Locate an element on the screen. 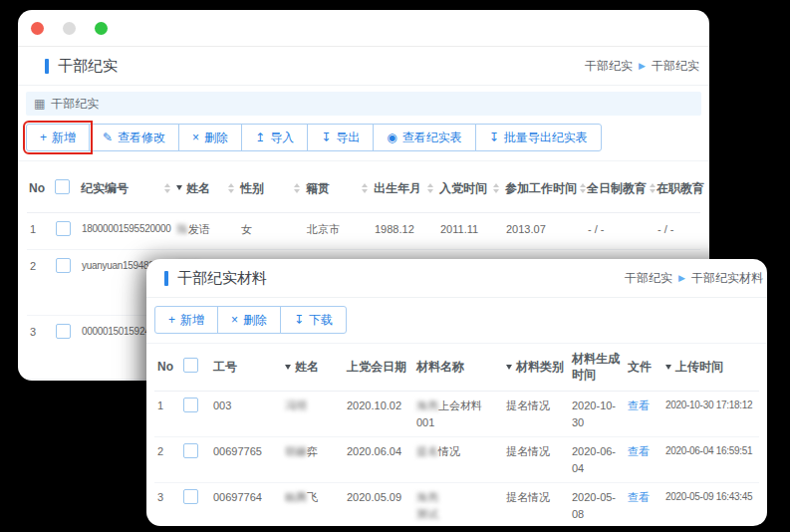  toolbar-button-export: ↧批量导出纪实表 is located at coordinates (538, 137).